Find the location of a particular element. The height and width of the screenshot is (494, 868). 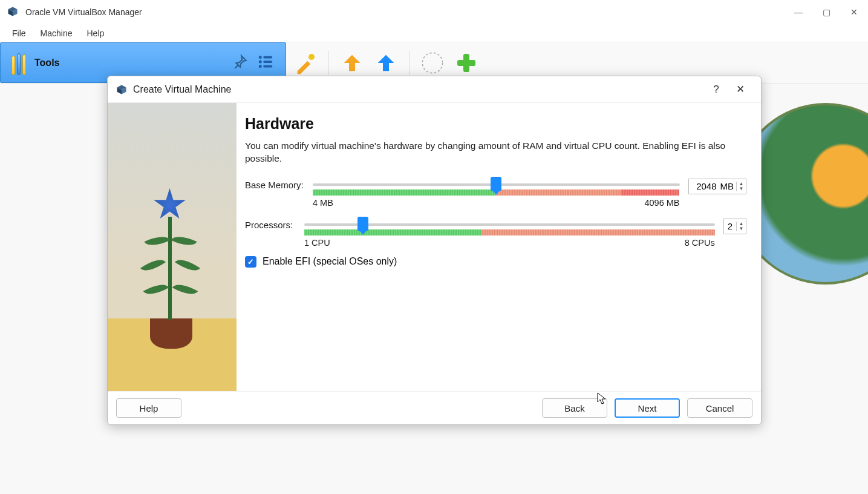

memory-unit: MB is located at coordinates (728, 186).